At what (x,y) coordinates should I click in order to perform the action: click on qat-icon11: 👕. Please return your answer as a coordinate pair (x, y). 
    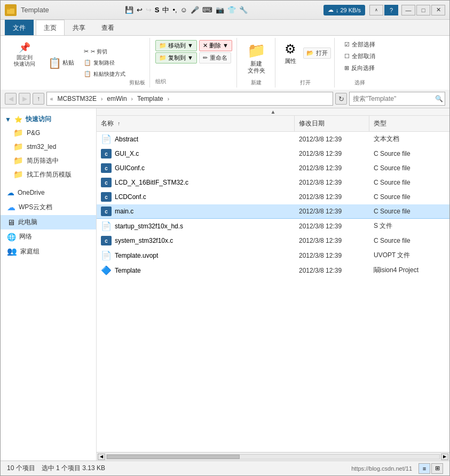
    Looking at the image, I should click on (232, 10).